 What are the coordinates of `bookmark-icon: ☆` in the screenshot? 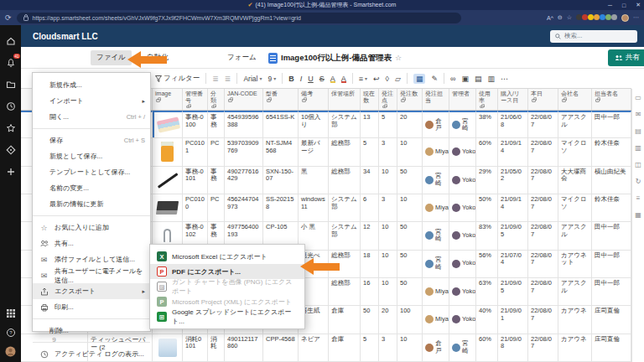 It's located at (569, 18).